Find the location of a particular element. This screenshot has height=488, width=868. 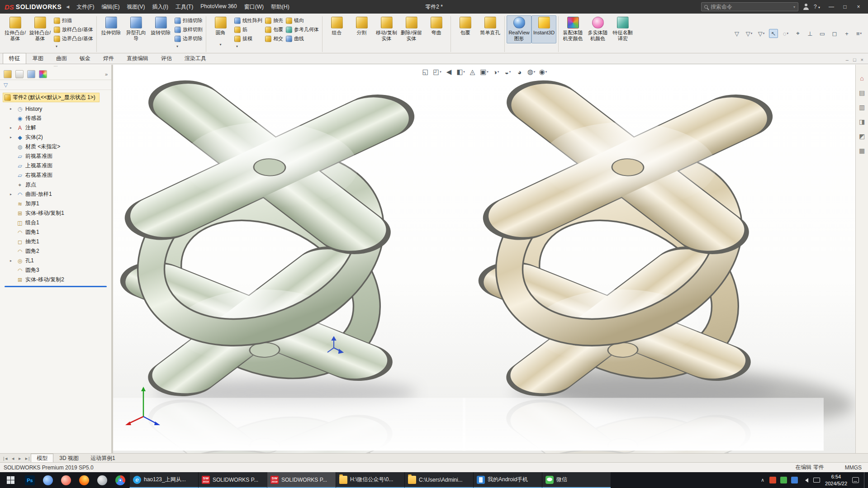

tree-item-body-move-copy2: ⊞实体-移动/复制2 is located at coordinates (57, 280).